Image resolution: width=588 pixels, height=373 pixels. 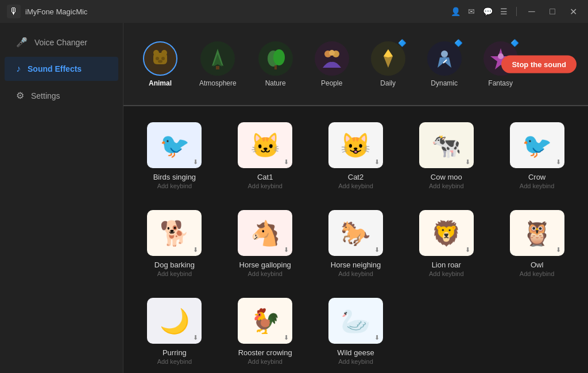 I want to click on category-fantasy-label: Fantasy, so click(x=501, y=83).